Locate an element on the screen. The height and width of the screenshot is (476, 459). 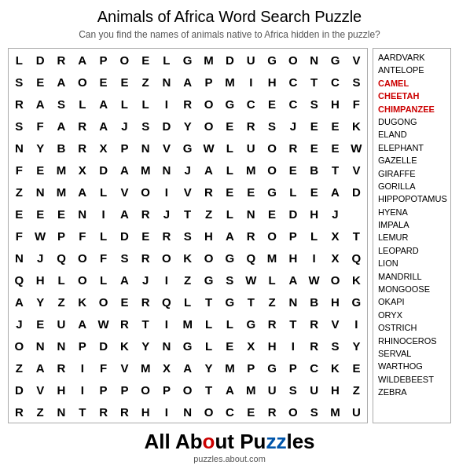
grid-cell is located at coordinates (357, 214).